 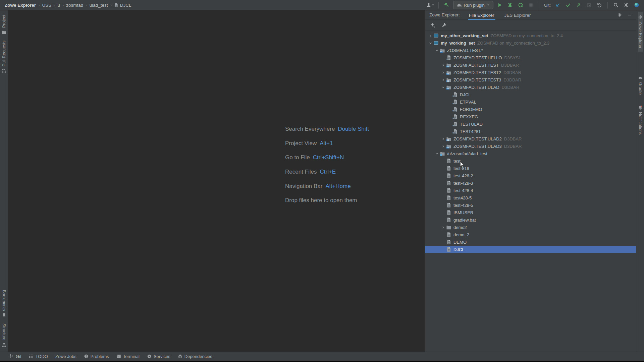 What do you see at coordinates (473, 5) in the screenshot?
I see `run-configuration-combo: Run plugin` at bounding box center [473, 5].